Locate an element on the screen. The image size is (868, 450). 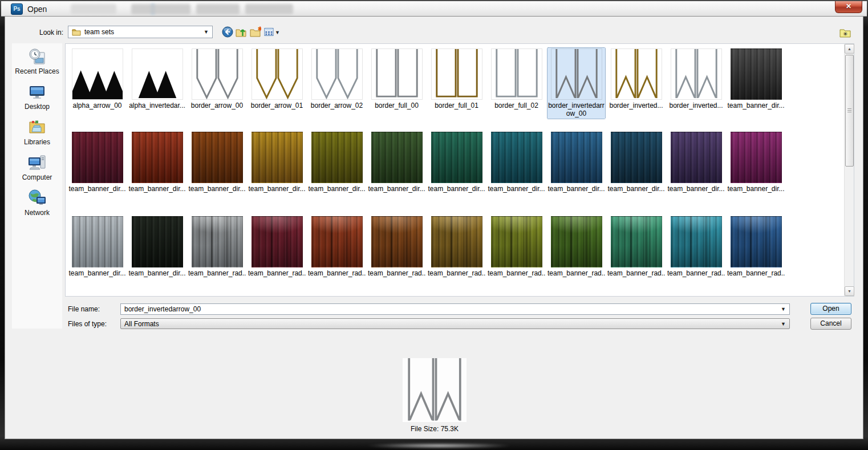
file-grid-row: team_banner_dir...team_banner_dir...team… is located at coordinates (425, 162).